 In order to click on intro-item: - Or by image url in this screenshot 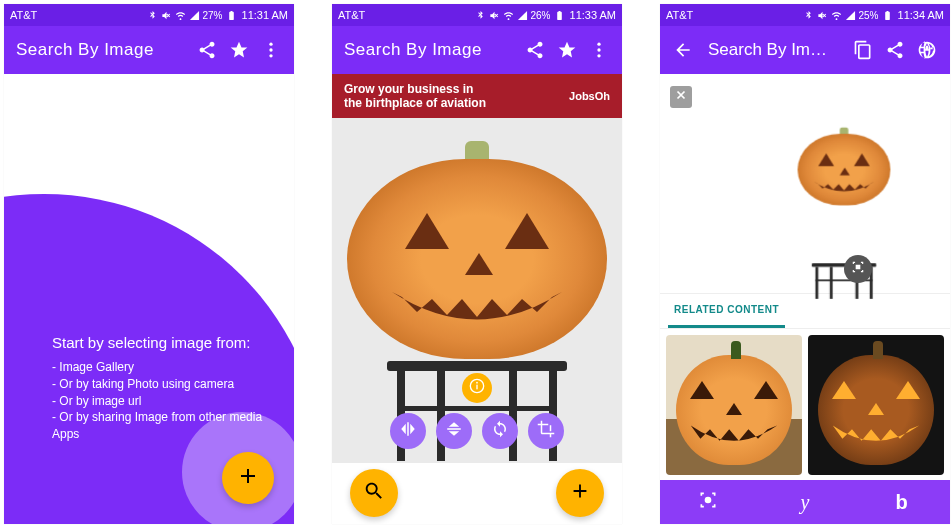, I will do `click(163, 402)`.